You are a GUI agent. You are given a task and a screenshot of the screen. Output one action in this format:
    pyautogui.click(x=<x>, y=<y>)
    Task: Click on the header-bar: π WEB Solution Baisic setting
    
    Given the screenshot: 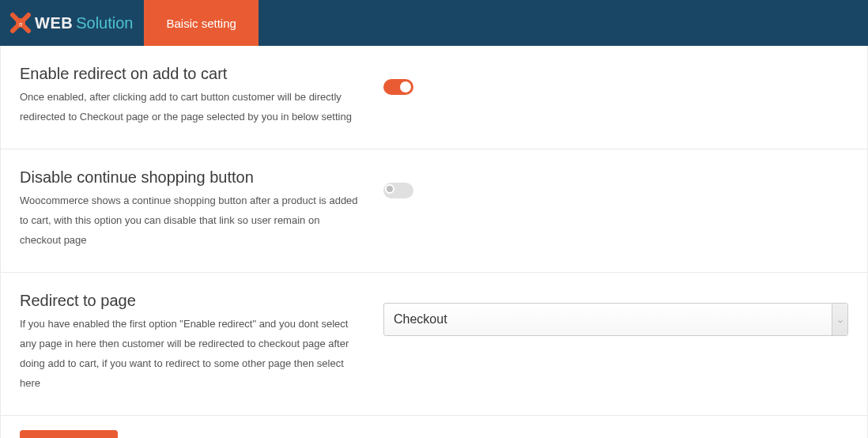 What is the action you would take?
    pyautogui.click(x=434, y=23)
    